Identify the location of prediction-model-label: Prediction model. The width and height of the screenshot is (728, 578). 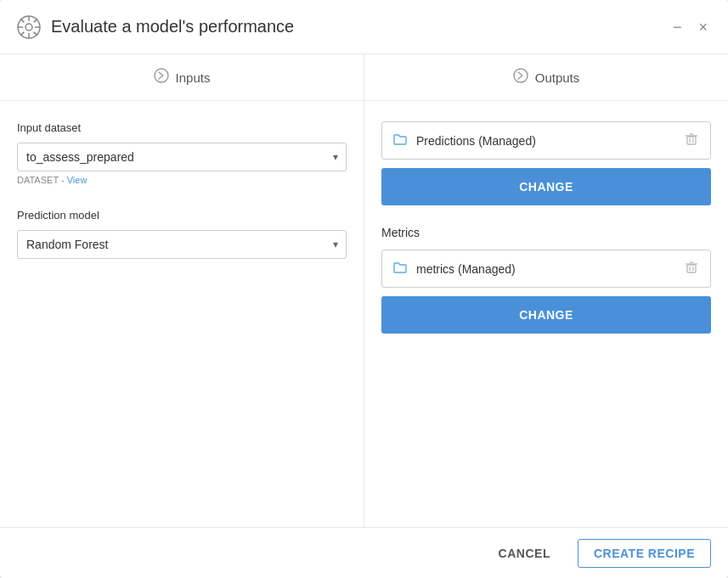
(182, 216).